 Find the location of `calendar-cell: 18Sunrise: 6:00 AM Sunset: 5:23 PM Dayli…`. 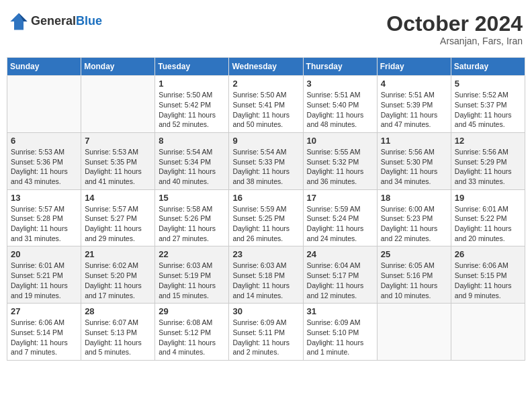

calendar-cell: 18Sunrise: 6:00 AM Sunset: 5:23 PM Dayli… is located at coordinates (414, 218).